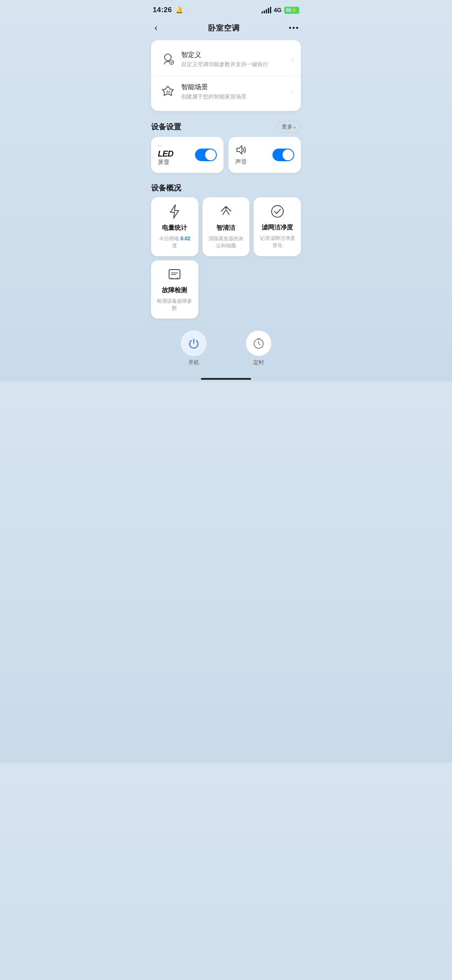  I want to click on smart-define-text: 智定义 自定义空调功能参数并支持一键执行, so click(236, 59).